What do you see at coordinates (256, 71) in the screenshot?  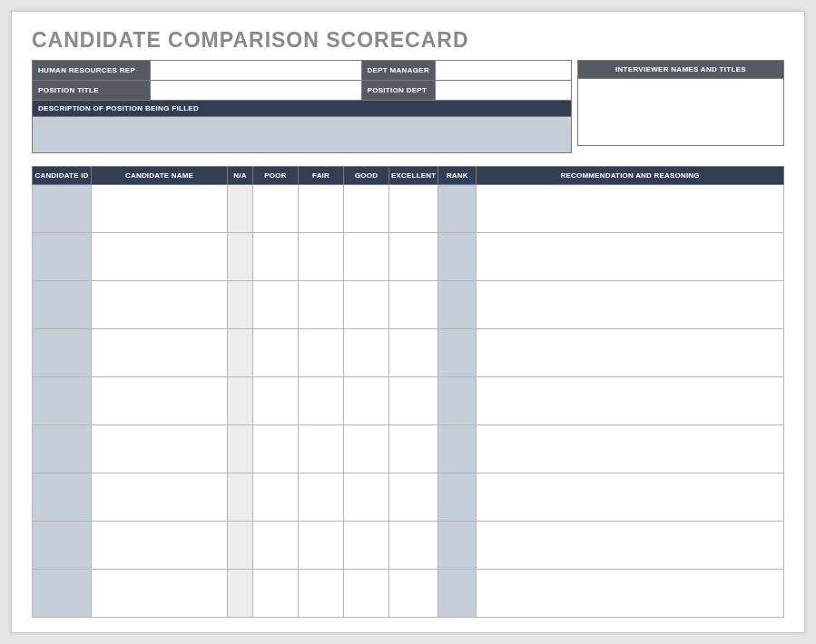 I see `input-hr-rep` at bounding box center [256, 71].